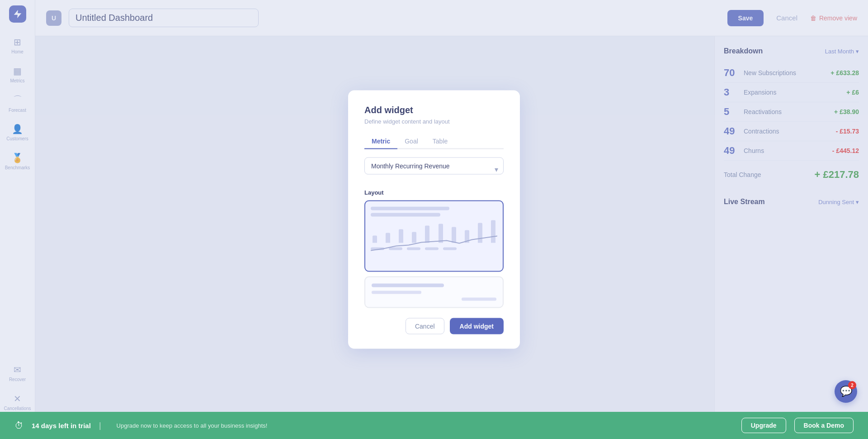 This screenshot has height=439, width=868. What do you see at coordinates (440, 142) in the screenshot?
I see `tab-table: Table` at bounding box center [440, 142].